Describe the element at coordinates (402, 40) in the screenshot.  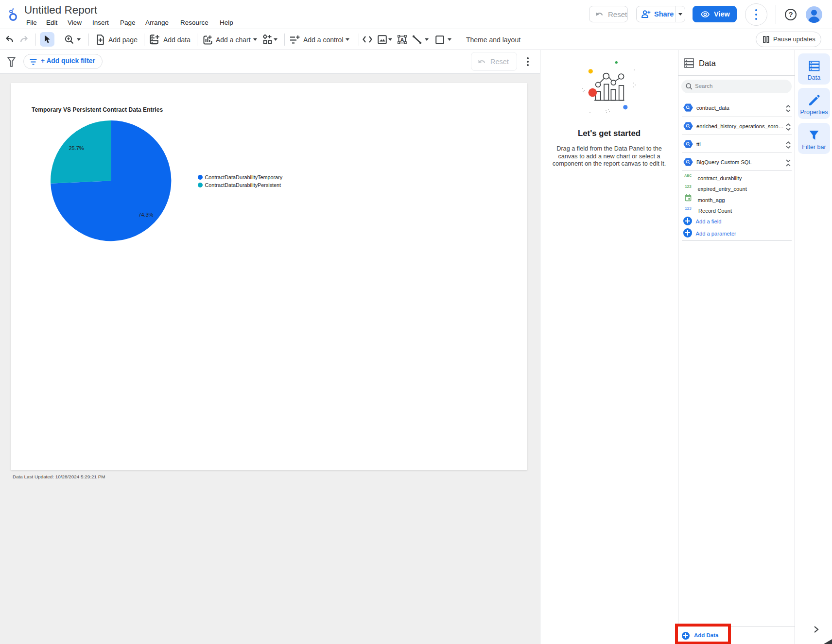
I see `svg-text: A` at that location.